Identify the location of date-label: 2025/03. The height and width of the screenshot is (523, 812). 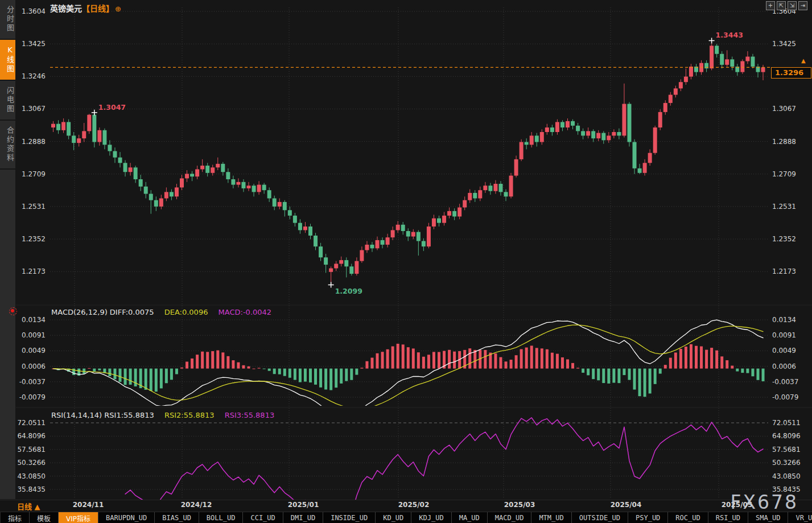
(520, 505).